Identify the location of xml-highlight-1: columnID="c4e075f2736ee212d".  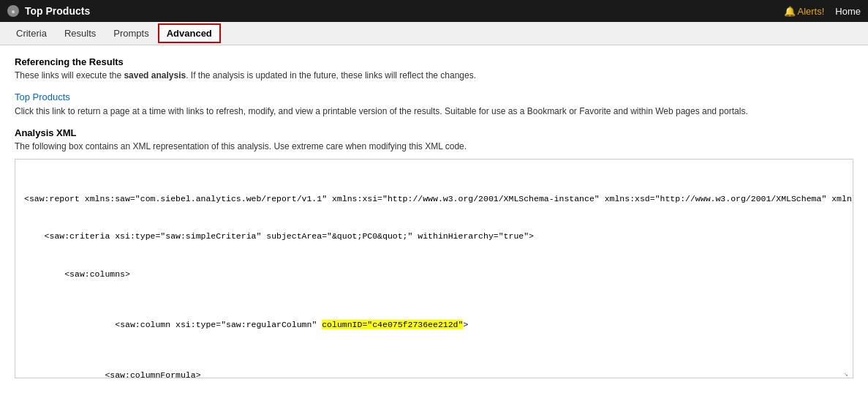
(392, 325).